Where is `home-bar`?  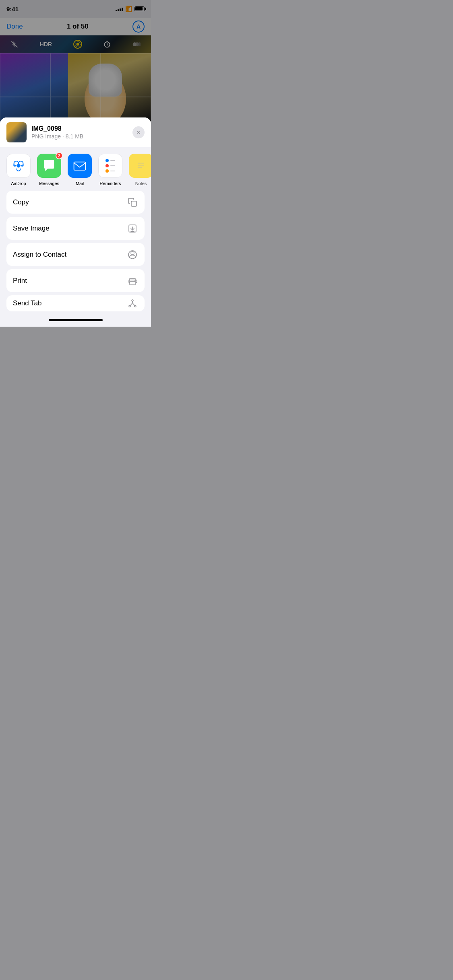
home-bar is located at coordinates (76, 320).